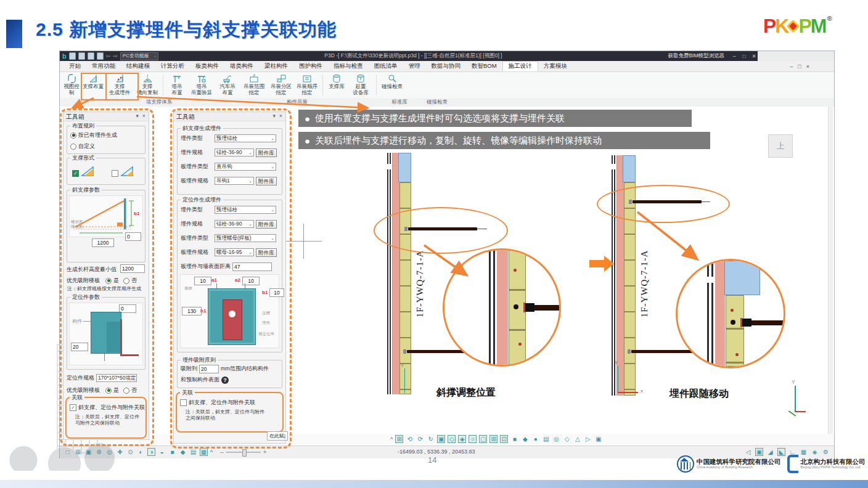 This screenshot has height=488, width=868. What do you see at coordinates (598, 439) in the screenshot?
I see `grid-view-icon: ▣` at bounding box center [598, 439].